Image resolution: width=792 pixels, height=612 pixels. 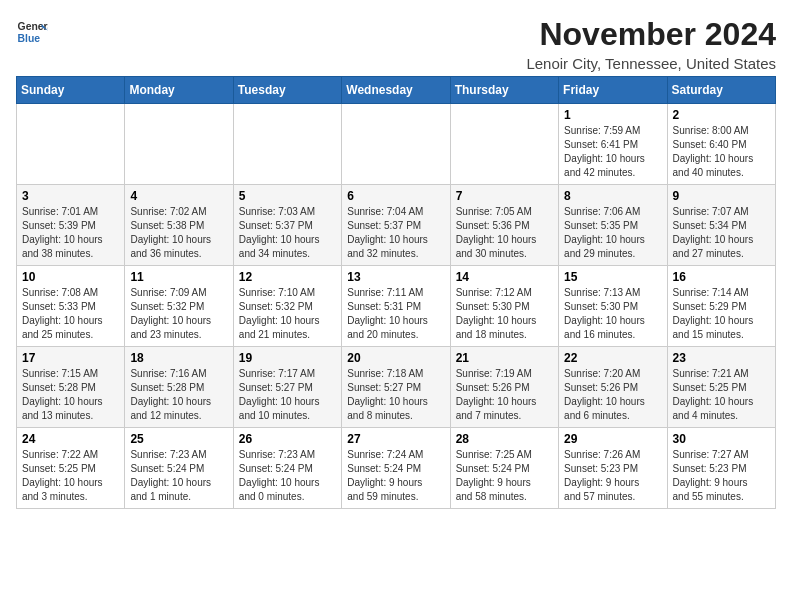 What do you see at coordinates (70, 196) in the screenshot?
I see `day-number: 3` at bounding box center [70, 196].